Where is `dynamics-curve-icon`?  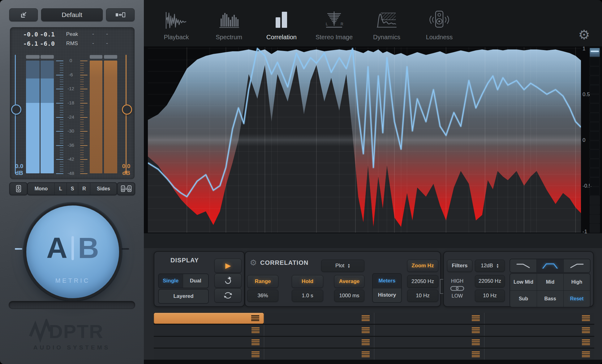 dynamics-curve-icon is located at coordinates (387, 20).